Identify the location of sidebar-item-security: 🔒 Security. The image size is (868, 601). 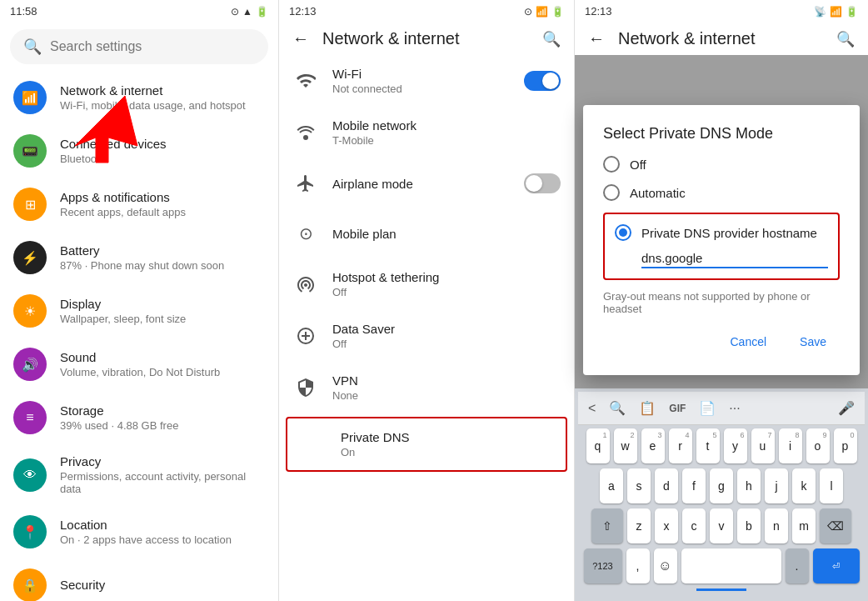
(139, 580).